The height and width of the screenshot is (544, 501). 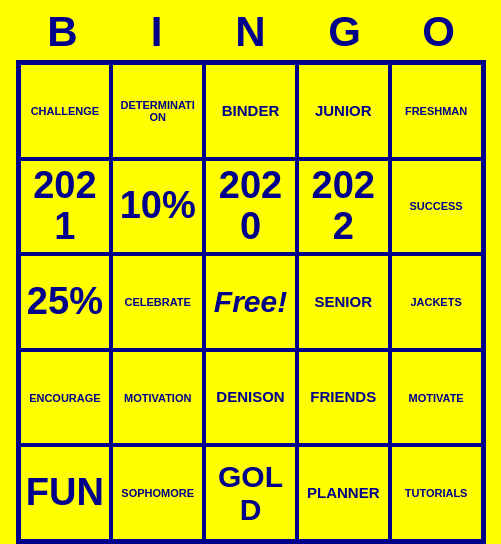 I want to click on bingo-cell: SUCCESS, so click(x=436, y=207).